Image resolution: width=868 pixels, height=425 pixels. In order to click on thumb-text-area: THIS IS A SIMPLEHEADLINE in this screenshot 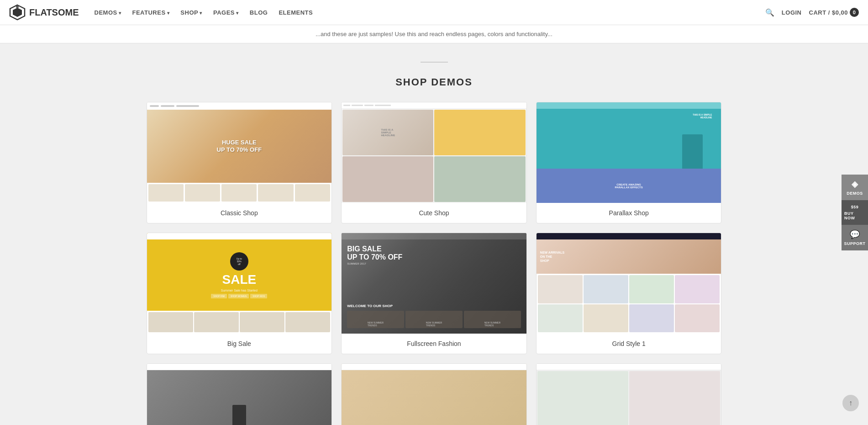, I will do `click(702, 116)`.